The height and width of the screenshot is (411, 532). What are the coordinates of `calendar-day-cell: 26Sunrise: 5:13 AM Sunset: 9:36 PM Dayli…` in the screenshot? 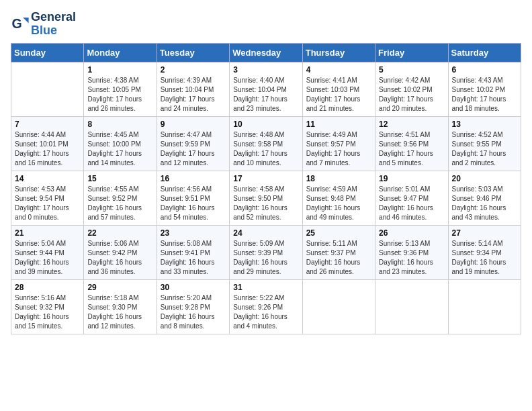 It's located at (412, 253).